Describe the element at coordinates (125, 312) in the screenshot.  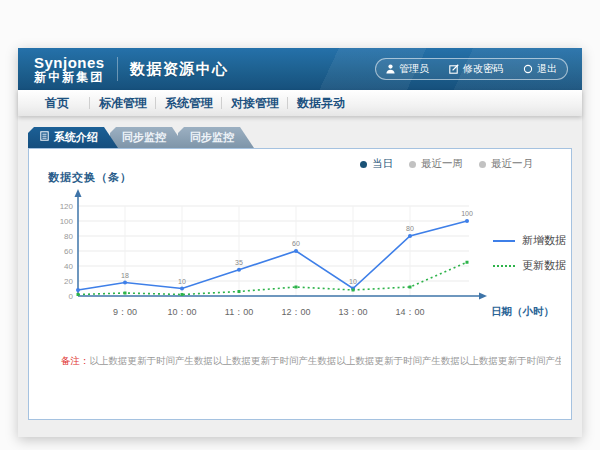
I see `svg-text: 9：00` at that location.